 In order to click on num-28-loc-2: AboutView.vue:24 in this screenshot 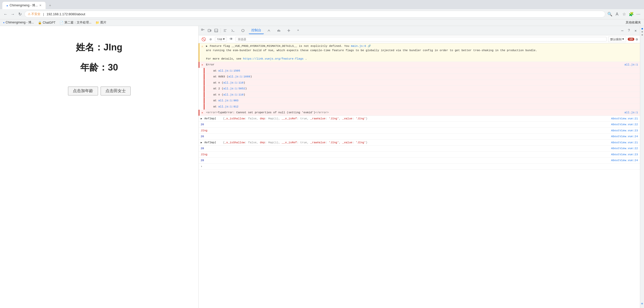, I will do `click(624, 160)`.